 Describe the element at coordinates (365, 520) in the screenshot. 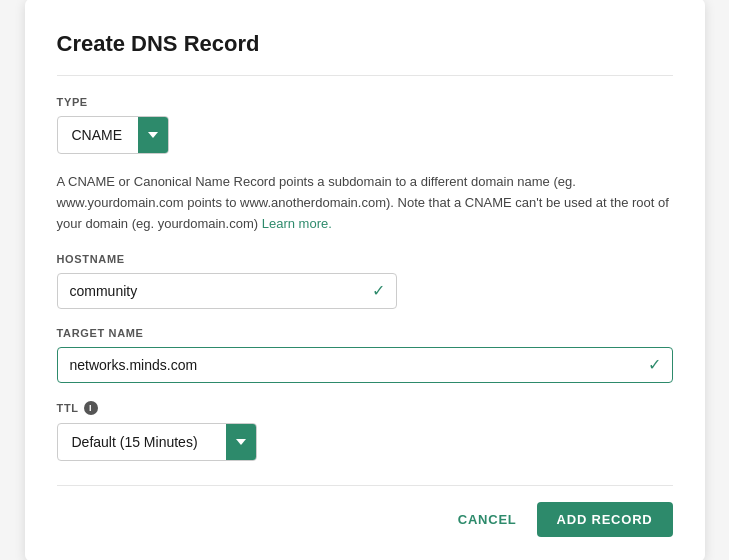

I see `dialog-actions: CANCEL ADD RECORD` at that location.